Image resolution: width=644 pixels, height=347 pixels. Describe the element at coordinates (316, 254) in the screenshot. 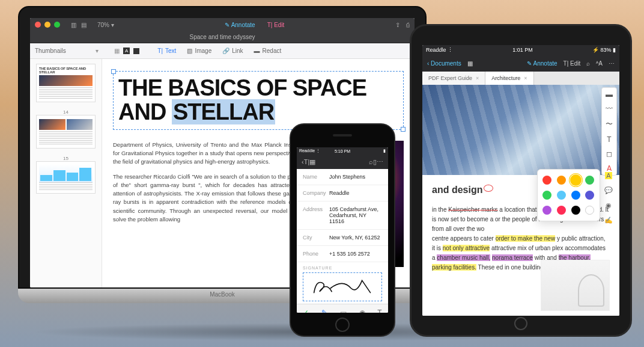

I see `field-label: Phone` at that location.